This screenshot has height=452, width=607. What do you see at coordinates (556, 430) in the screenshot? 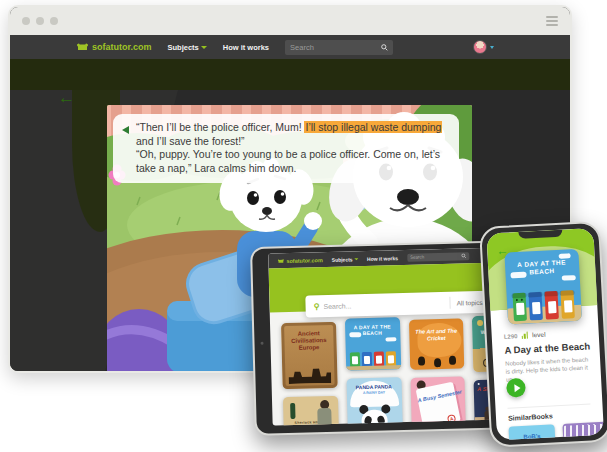
I see `similar-books-row: BoB's` at bounding box center [556, 430].